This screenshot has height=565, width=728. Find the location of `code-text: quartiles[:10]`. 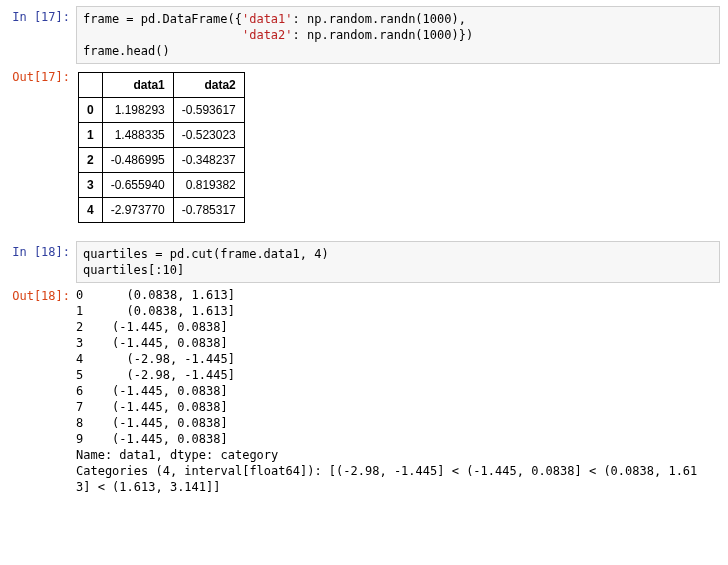

code-text: quartiles[:10] is located at coordinates (134, 270).